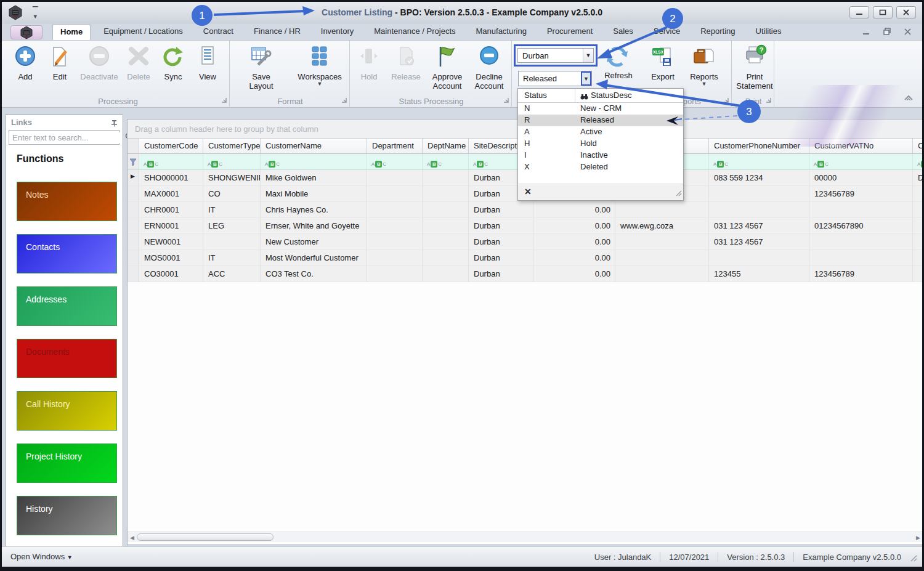 The width and height of the screenshot is (924, 571). What do you see at coordinates (171, 210) in the screenshot?
I see `cell-customercode: CHR0001` at bounding box center [171, 210].